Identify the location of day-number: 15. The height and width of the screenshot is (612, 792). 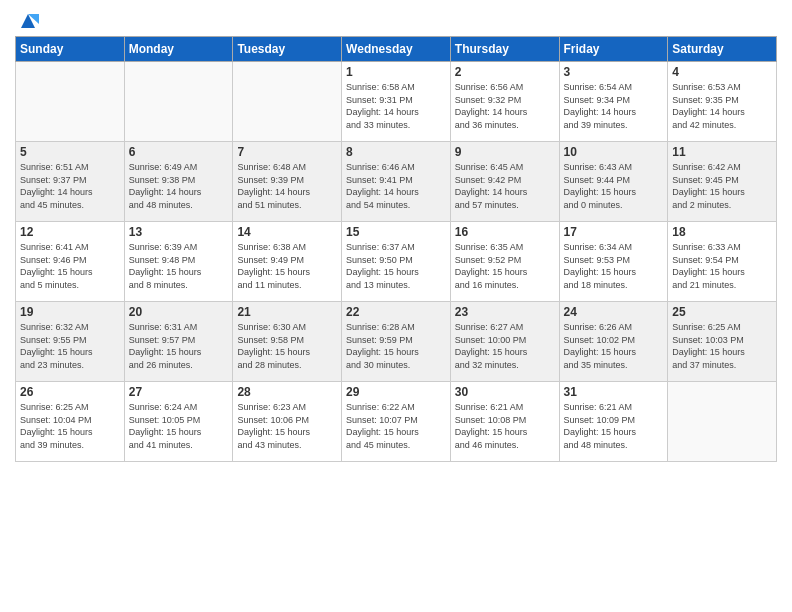
(396, 232).